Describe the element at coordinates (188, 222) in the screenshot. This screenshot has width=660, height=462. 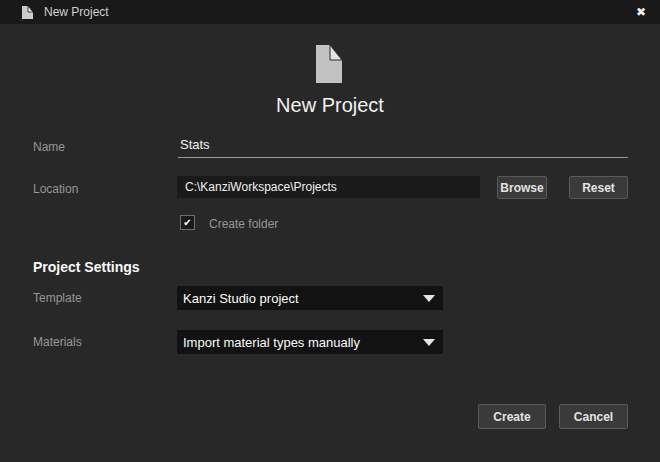
I see `create-folder-checkbox: ✔` at that location.